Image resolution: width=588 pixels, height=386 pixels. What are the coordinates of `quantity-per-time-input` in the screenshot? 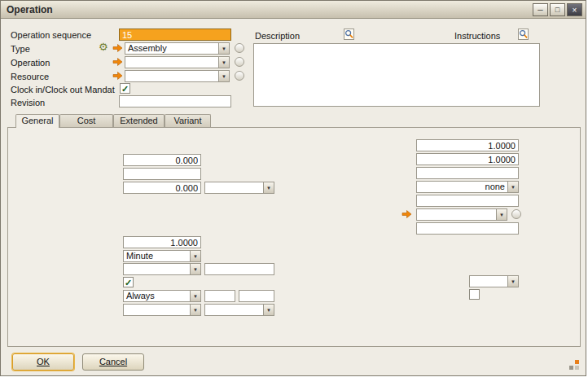 It's located at (162, 243).